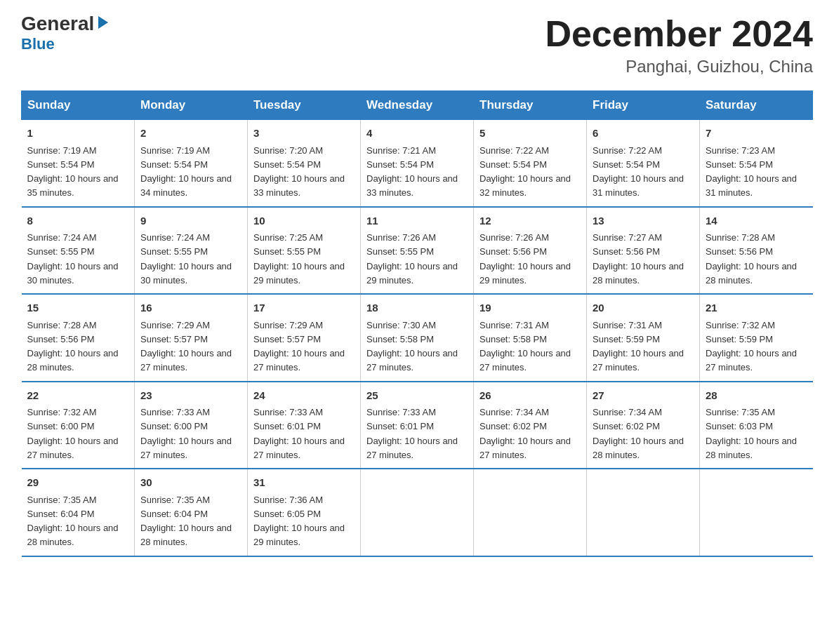  I want to click on calendar-cell: 9 Sunrise: 7:24 AMSunset: 5:55 PMDayligh…, so click(191, 251).